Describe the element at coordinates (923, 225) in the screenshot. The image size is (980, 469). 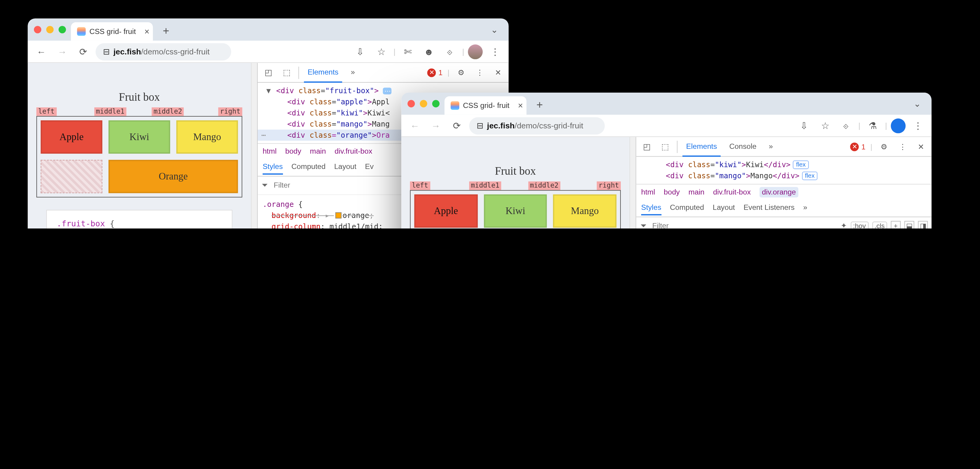
I see `sidebar-toggle-icon: ◨` at that location.